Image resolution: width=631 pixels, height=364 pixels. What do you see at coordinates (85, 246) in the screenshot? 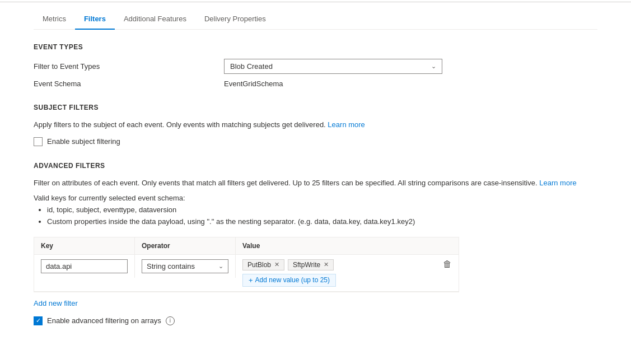
I see `col-key-header: Key` at bounding box center [85, 246].